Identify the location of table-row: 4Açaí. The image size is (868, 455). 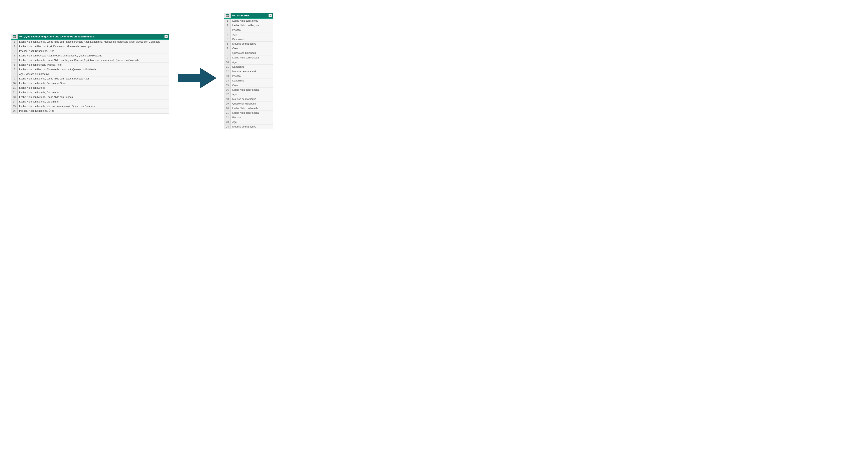
(249, 35).